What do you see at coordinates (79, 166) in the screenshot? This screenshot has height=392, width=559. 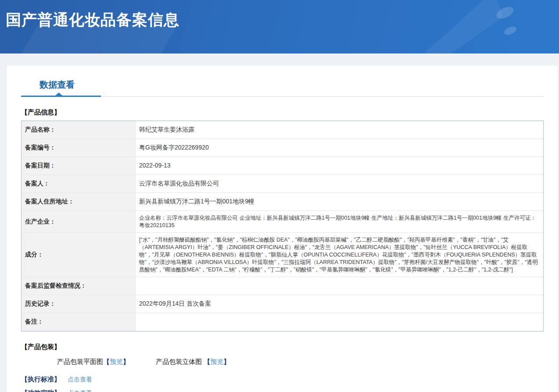 I see `row-label: 备案日期：` at bounding box center [79, 166].